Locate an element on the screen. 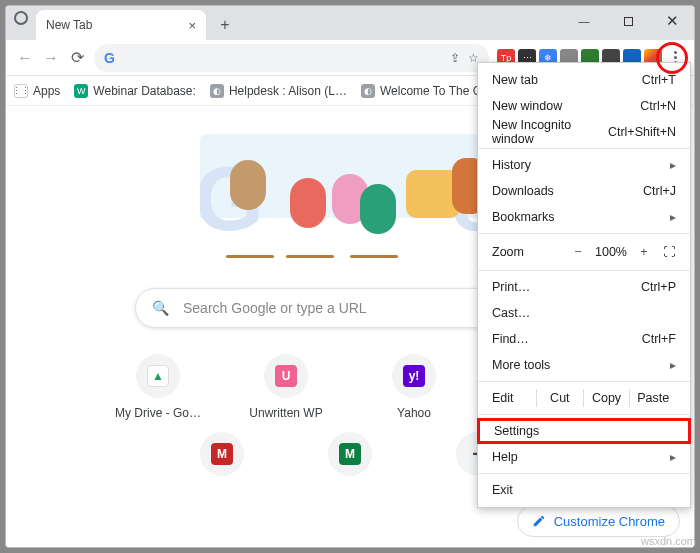 Image resolution: width=700 pixels, height=553 pixels. cut-button: Cut is located at coordinates (560, 398).